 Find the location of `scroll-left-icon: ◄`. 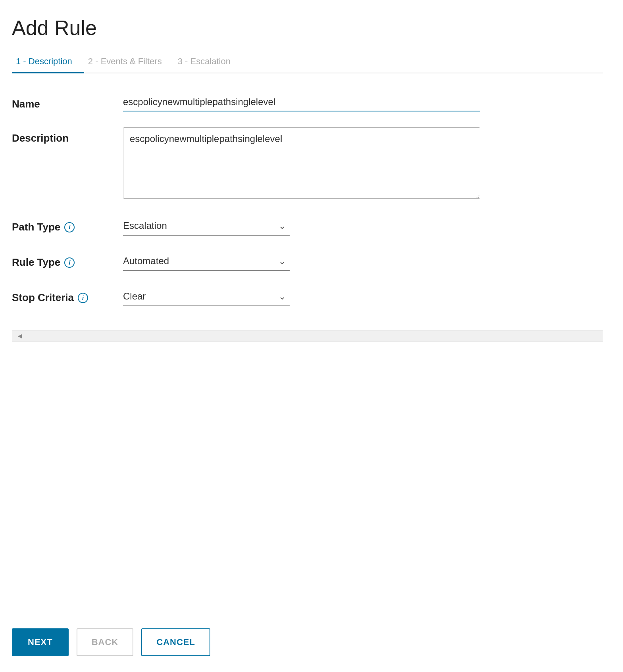

scroll-left-icon: ◄ is located at coordinates (20, 336).